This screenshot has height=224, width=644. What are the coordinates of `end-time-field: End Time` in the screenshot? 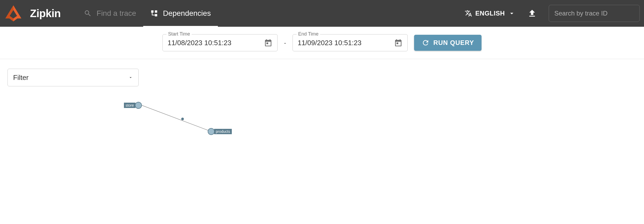 It's located at (350, 43).